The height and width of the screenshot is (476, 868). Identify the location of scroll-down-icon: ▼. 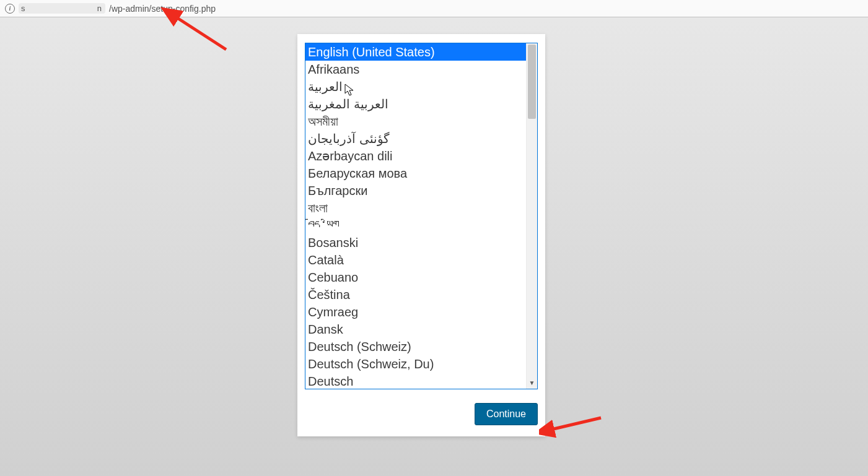
(532, 383).